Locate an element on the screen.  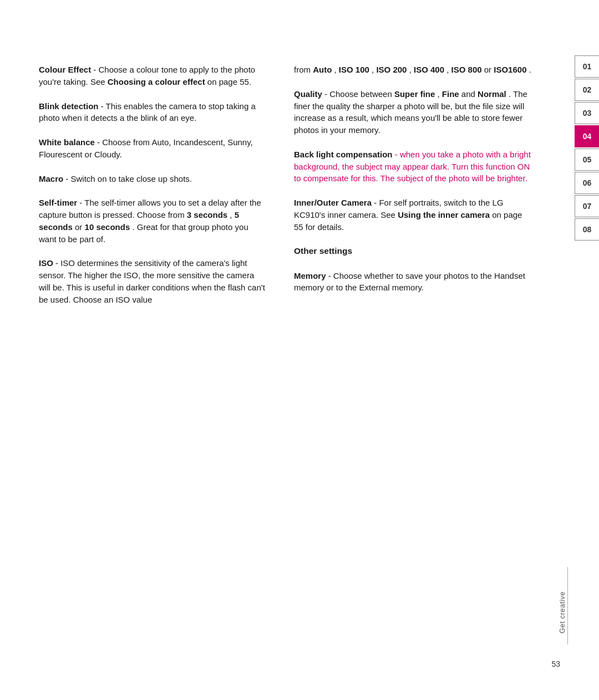
tab-08: 08 is located at coordinates (587, 229).